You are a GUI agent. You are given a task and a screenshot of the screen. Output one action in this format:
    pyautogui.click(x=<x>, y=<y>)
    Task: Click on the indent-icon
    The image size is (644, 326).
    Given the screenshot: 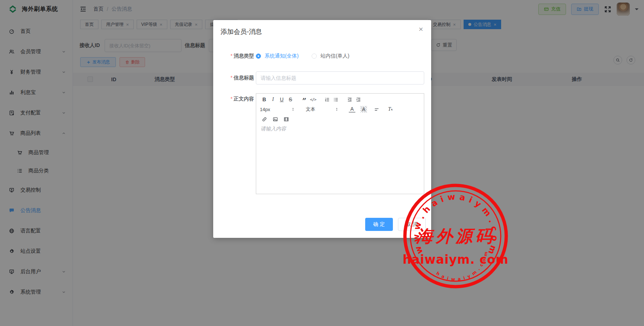 What is the action you would take?
    pyautogui.click(x=359, y=100)
    